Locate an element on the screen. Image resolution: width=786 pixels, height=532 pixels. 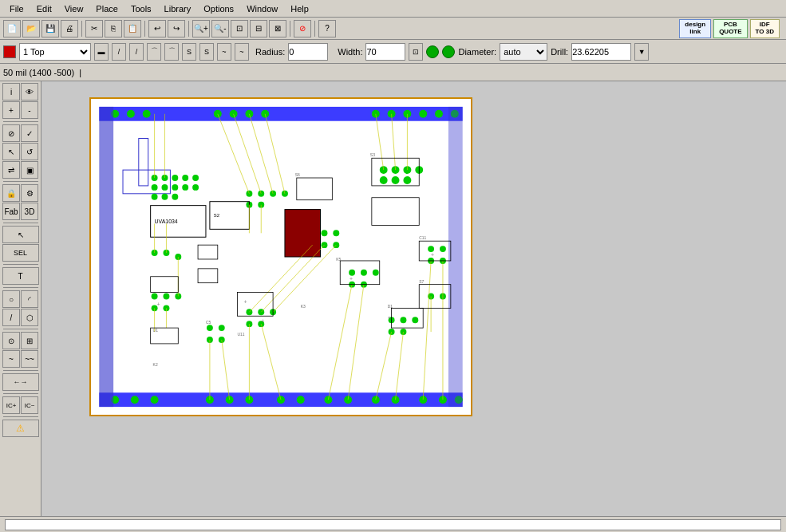
lt-ratsnest: ⊘ is located at coordinates (11, 133).